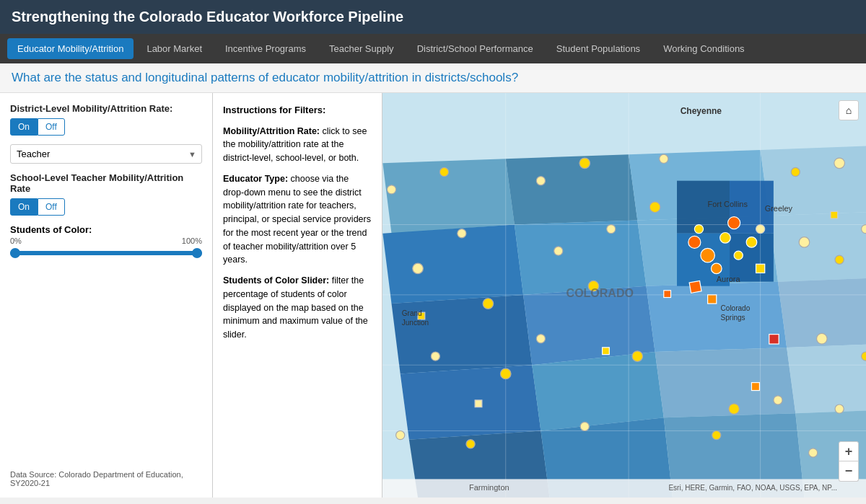 The image size is (866, 504). What do you see at coordinates (24, 127) in the screenshot?
I see `district-toggle-on: On` at bounding box center [24, 127].